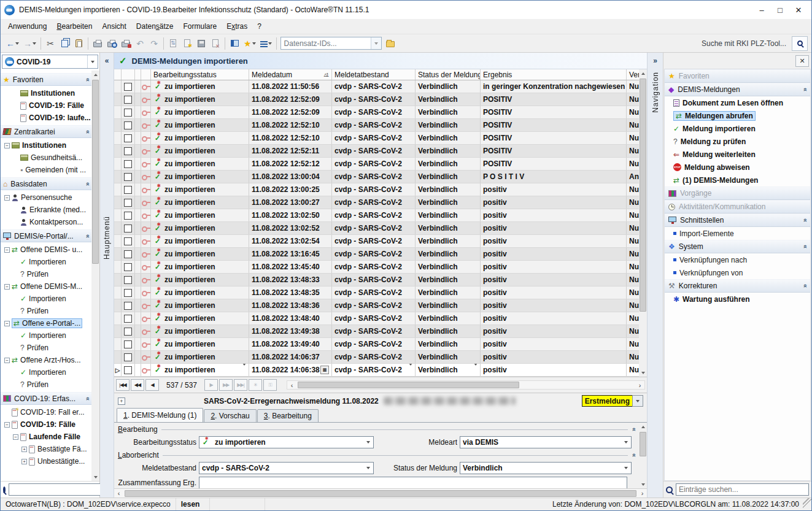  I want to click on table-row: zu importieren11.08.2022 13:48:40cvdp - …, so click(377, 319).